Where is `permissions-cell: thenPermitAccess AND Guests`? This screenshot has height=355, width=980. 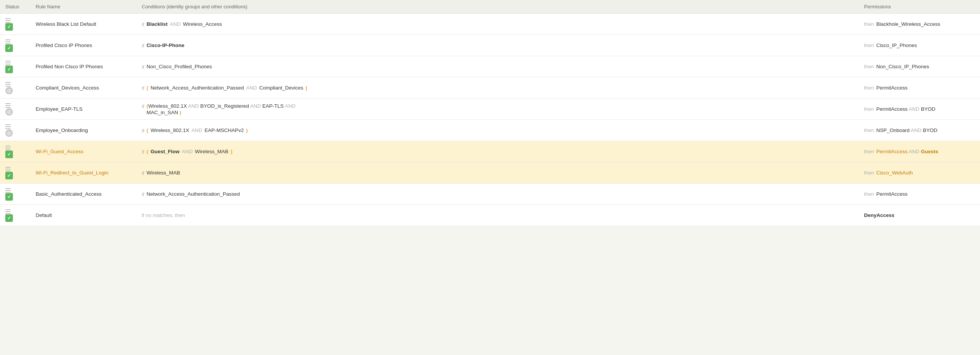 permissions-cell: thenPermitAccess AND Guests is located at coordinates (919, 152).